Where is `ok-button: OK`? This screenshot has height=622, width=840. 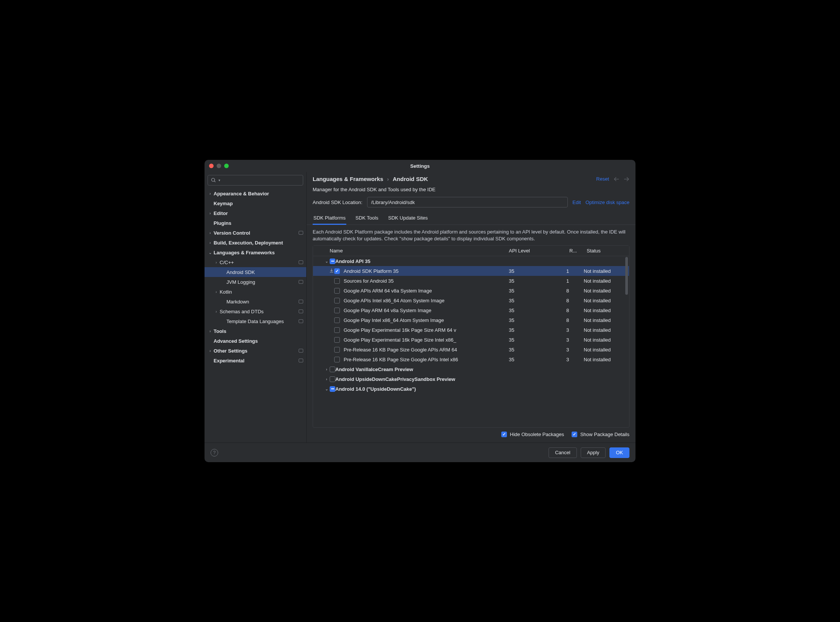 ok-button: OK is located at coordinates (619, 453).